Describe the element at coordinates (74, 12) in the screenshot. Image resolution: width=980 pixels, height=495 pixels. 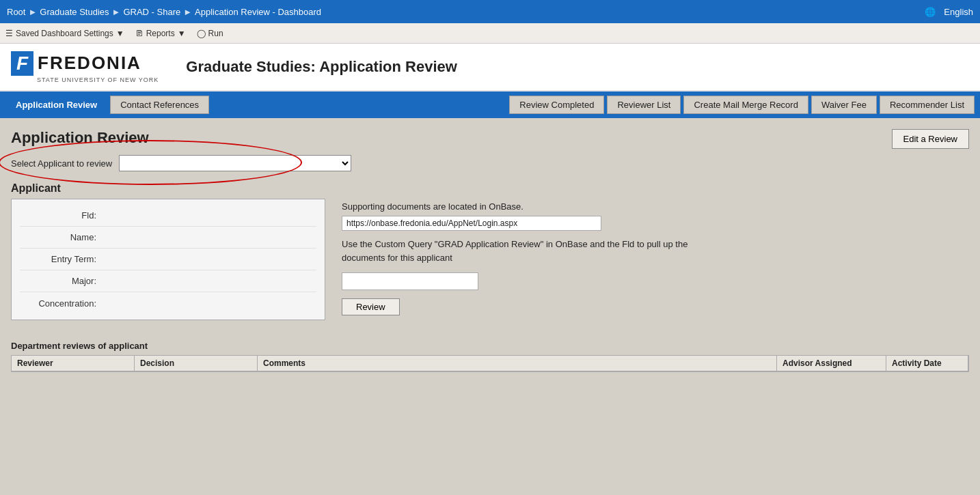
I see `breadcrumb-grad-studies: Graduate Studies` at that location.